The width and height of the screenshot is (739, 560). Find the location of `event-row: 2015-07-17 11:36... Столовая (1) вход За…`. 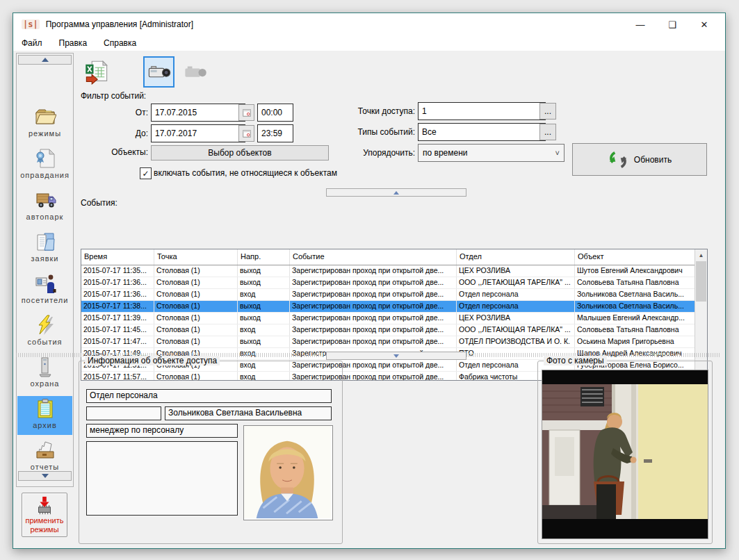

event-row: 2015-07-17 11:36... Столовая (1) вход За… is located at coordinates (394, 295).